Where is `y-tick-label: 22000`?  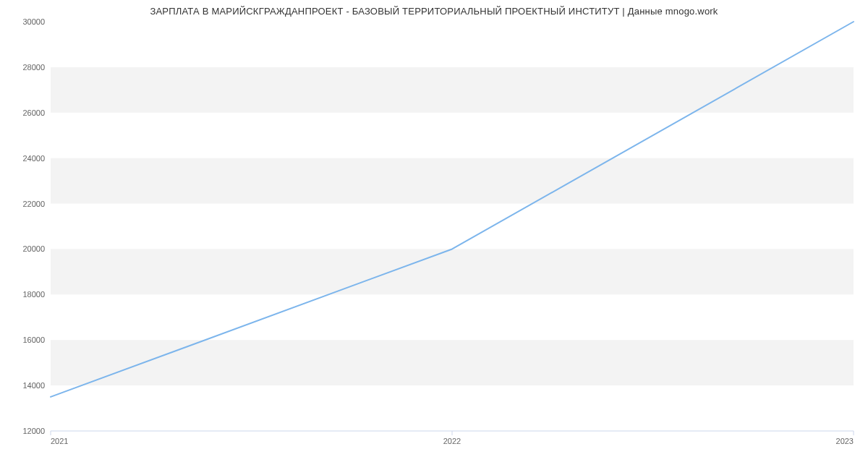 y-tick-label: 22000 is located at coordinates (33, 204).